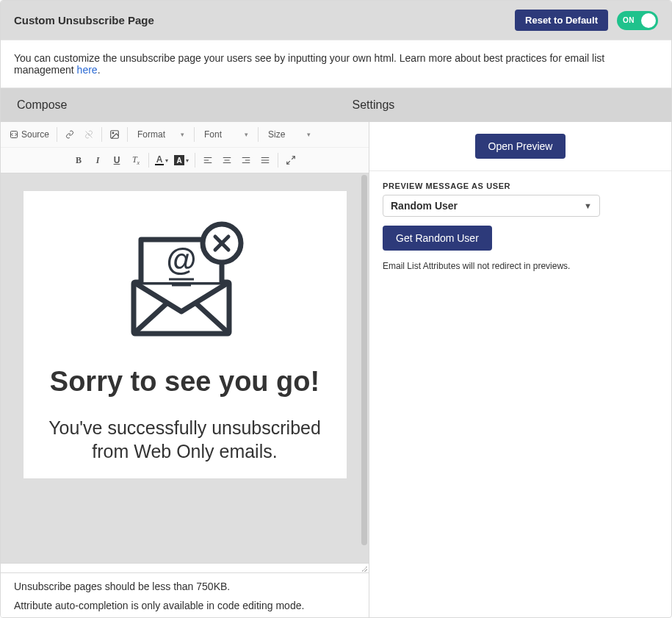 Image resolution: width=672 pixels, height=618 pixels. I want to click on font-label: Font, so click(213, 134).